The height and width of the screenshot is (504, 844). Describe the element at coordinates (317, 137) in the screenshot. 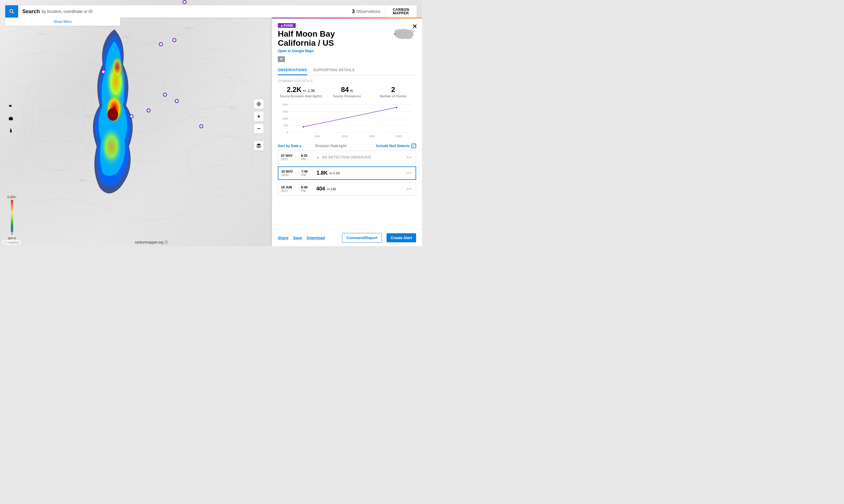

I see `svg-text: 2018` at that location.